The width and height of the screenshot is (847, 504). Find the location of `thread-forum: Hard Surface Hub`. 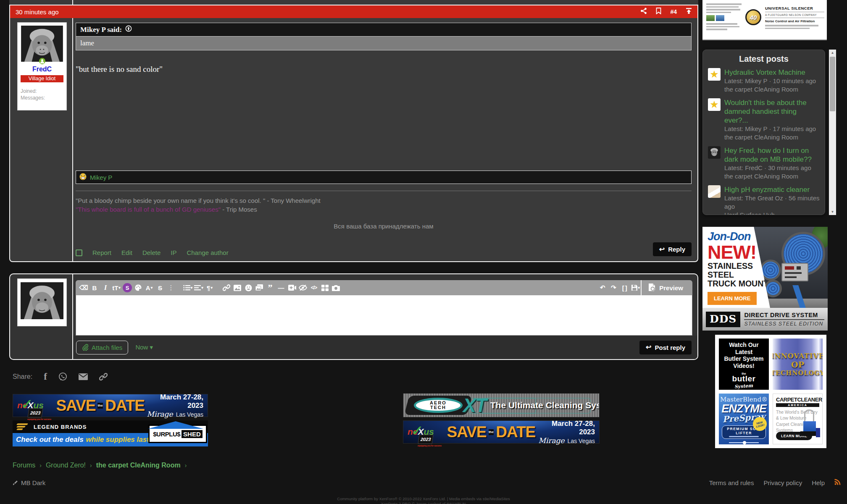

thread-forum: Hard Surface Hub is located at coordinates (772, 213).